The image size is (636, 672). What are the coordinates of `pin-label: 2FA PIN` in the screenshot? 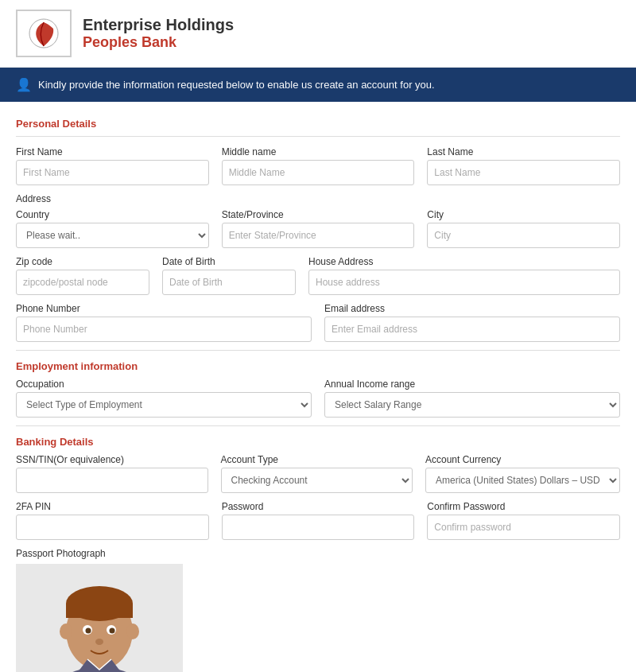 It's located at (113, 507).